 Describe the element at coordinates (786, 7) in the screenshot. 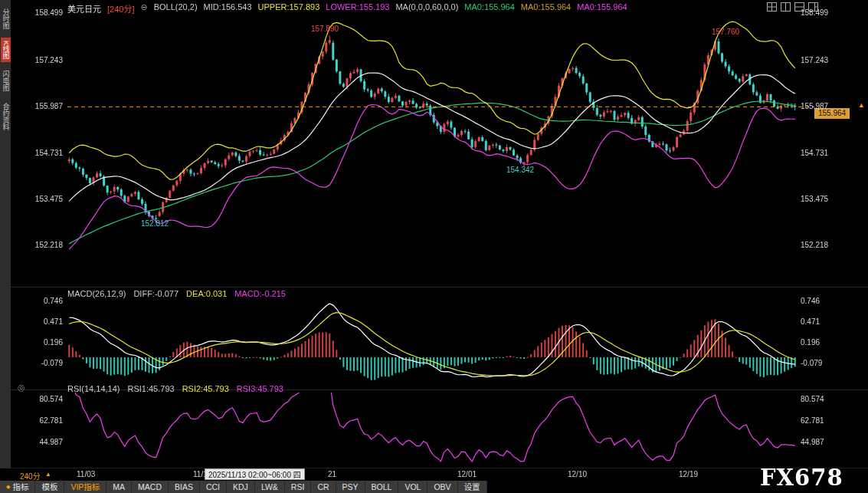

I see `layout-vertical-split-icon` at that location.